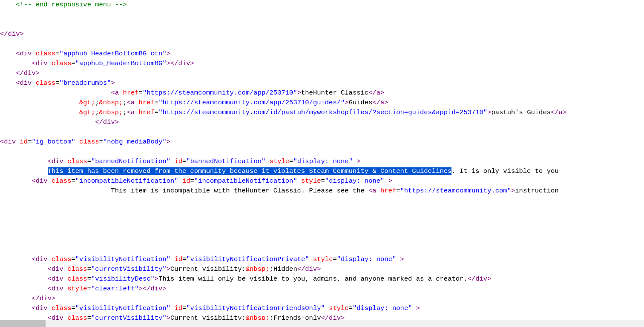 Image resolution: width=644 pixels, height=327 pixels. Describe the element at coordinates (322, 191) in the screenshot. I see `code-line: This item is incompatible with theHunter…` at that location.